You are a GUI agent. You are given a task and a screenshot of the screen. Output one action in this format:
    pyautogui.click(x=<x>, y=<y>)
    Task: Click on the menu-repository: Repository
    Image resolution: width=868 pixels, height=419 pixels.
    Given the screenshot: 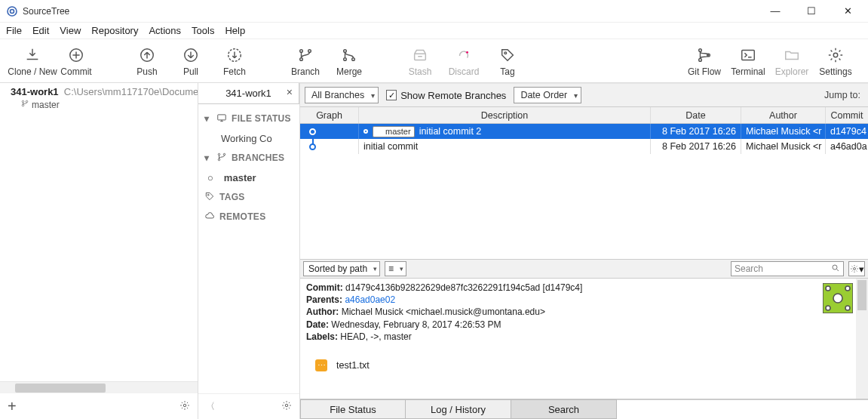 What is the action you would take?
    pyautogui.click(x=115, y=30)
    